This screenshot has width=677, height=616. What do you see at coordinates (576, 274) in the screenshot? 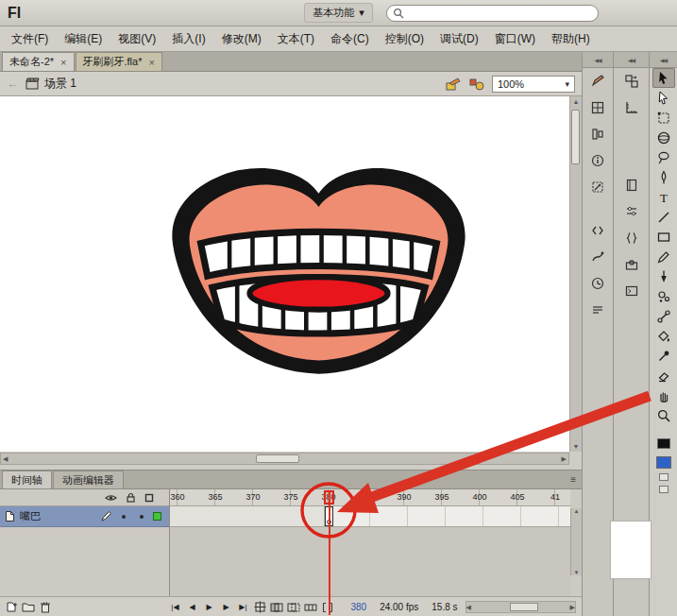
I see `stage-vertical-scrollbar: ▲ ▼` at bounding box center [576, 274].